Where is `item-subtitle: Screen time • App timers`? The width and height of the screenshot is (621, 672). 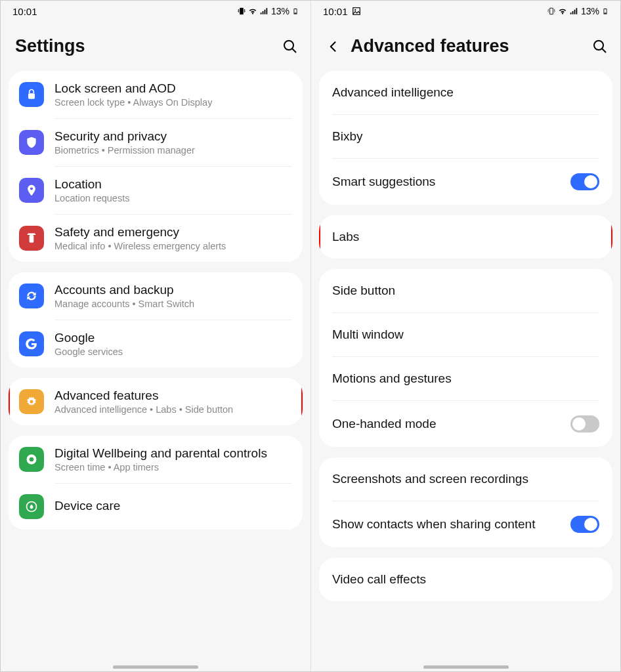 item-subtitle: Screen time • App timers is located at coordinates (173, 467).